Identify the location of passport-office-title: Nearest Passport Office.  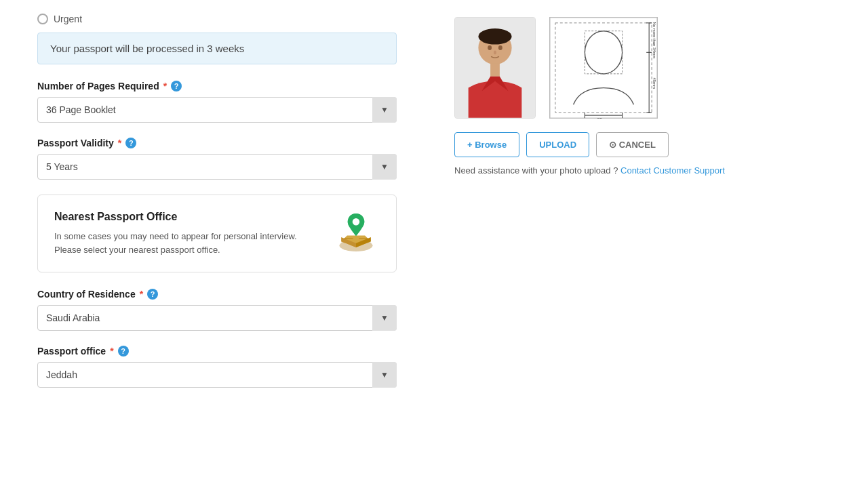
(186, 217).